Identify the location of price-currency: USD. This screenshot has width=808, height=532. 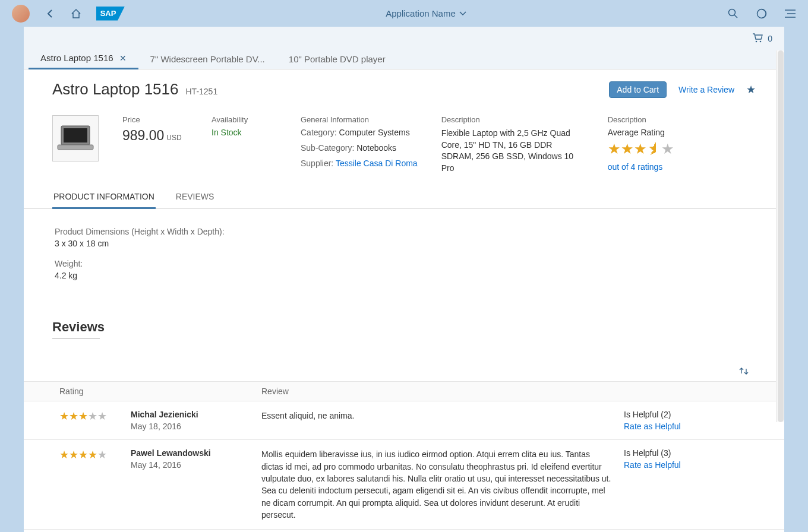
(173, 138).